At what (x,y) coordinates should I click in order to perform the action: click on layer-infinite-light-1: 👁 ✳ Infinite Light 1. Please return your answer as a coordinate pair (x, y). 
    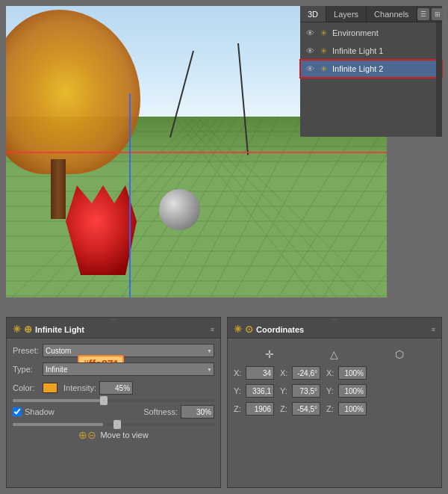
    Looking at the image, I should click on (371, 51).